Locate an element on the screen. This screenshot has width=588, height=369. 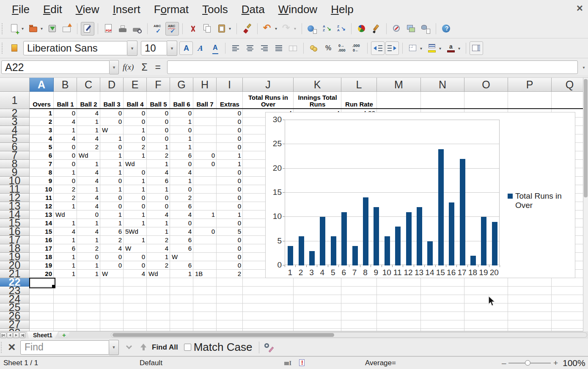
match-case-label: Match Case is located at coordinates (223, 347).